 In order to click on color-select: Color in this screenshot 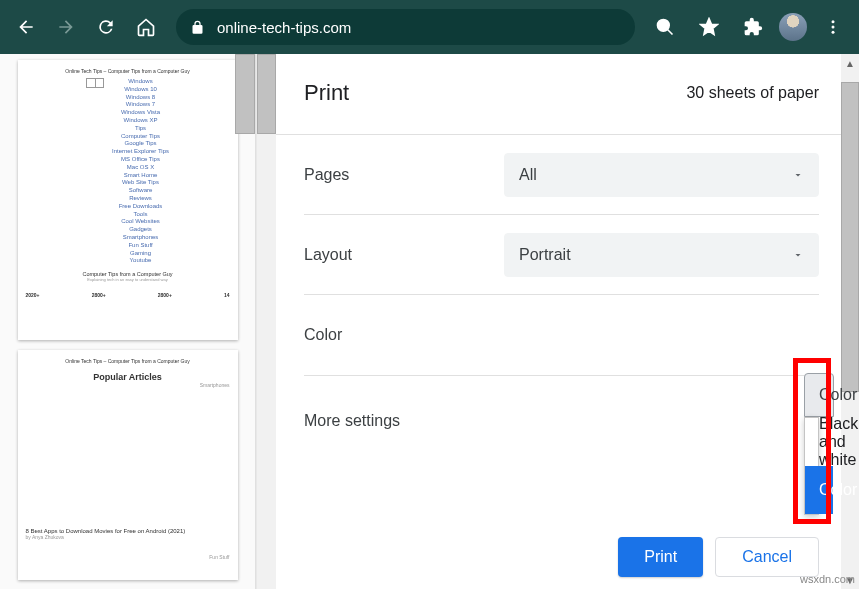, I will do `click(819, 395)`.